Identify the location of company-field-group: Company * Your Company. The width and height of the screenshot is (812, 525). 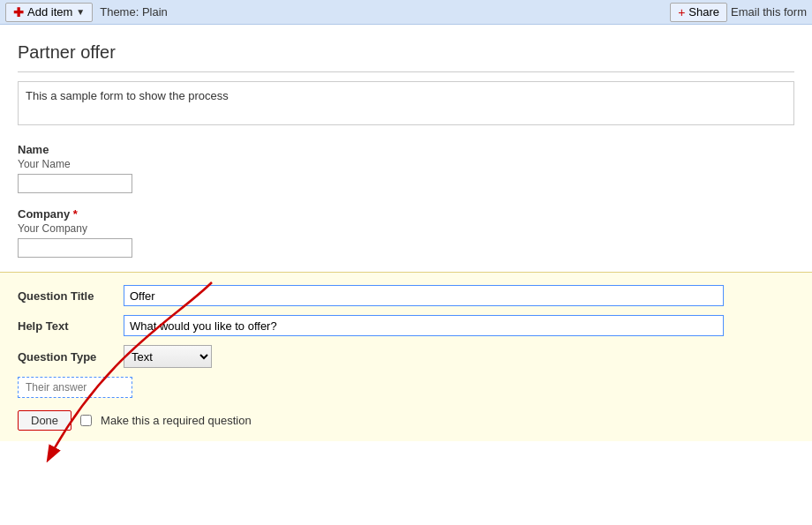
(406, 233).